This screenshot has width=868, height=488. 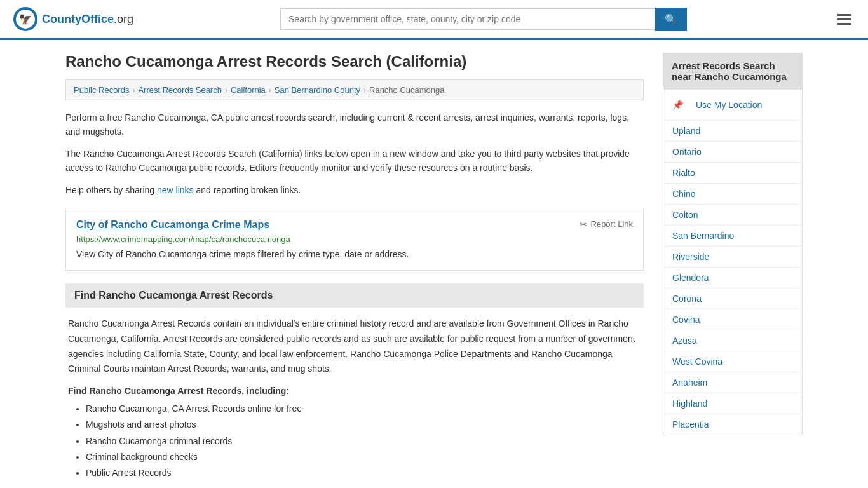 I want to click on desc-para-1: Perform a free Rancho Cucamonga, CA publ…, so click(x=355, y=125).